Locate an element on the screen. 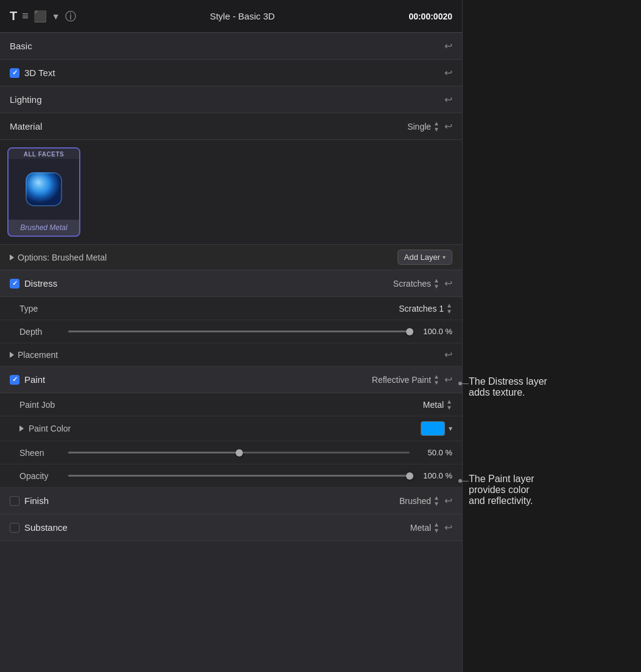  material-area: ALL FACETS is located at coordinates (231, 192).